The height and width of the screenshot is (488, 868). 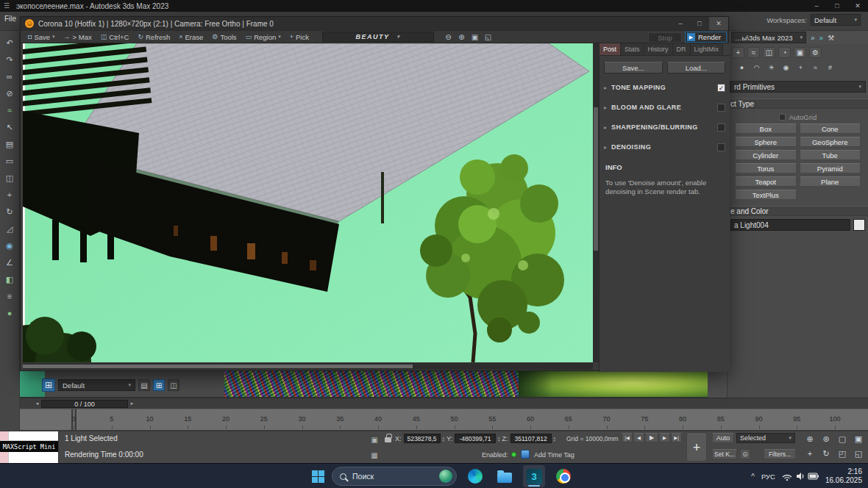 What do you see at coordinates (800, 53) in the screenshot?
I see `display-tab-icon: ▣` at bounding box center [800, 53].